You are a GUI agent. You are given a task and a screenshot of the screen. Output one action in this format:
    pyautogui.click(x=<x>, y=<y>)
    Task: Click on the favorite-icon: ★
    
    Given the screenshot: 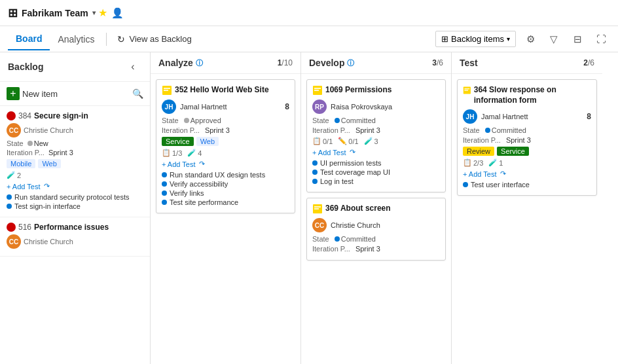 What is the action you would take?
    pyautogui.click(x=103, y=13)
    